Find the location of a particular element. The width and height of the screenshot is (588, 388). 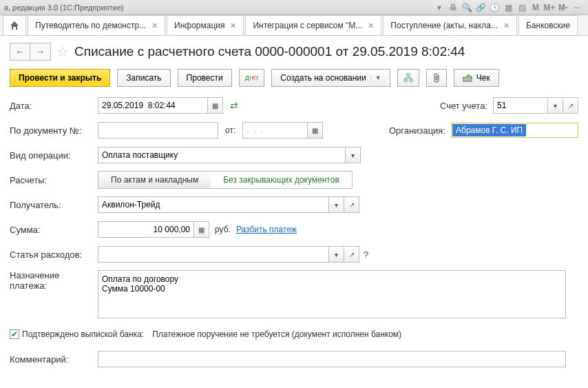

minimize-icon: ─ is located at coordinates (577, 8).